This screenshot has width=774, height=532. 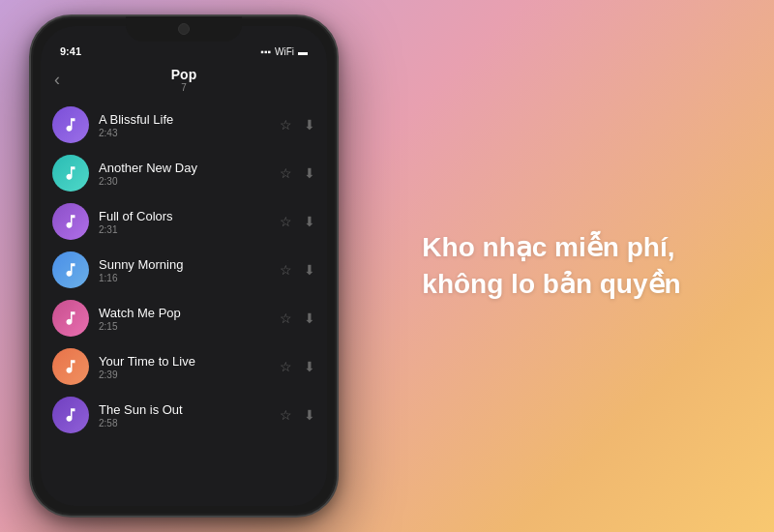 I want to click on song-item-2: Another New Day 2:30 ☆ ⬇, so click(x=184, y=173).